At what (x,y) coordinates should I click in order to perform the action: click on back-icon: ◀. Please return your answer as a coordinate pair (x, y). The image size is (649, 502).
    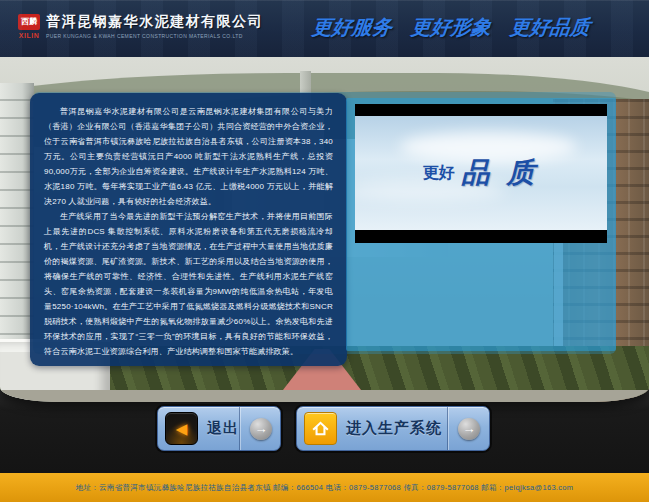
    Looking at the image, I should click on (182, 428).